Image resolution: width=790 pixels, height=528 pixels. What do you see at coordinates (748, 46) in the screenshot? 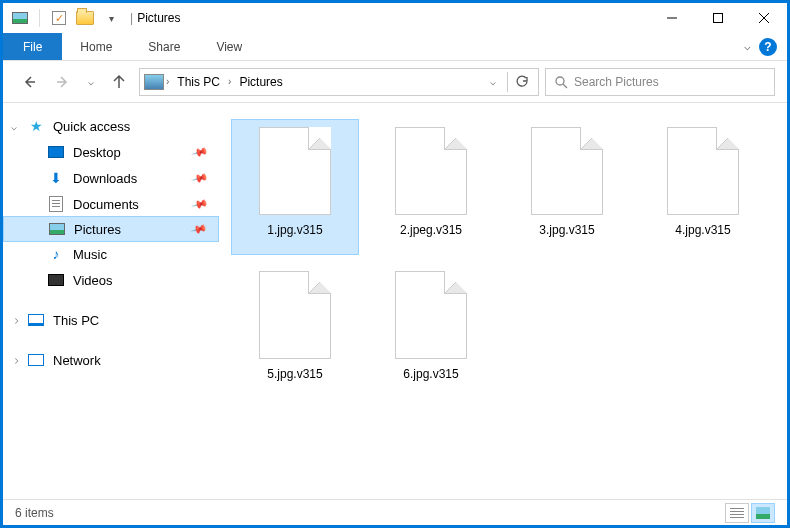
I see `expand-ribbon-button: ⌵` at bounding box center [748, 46].